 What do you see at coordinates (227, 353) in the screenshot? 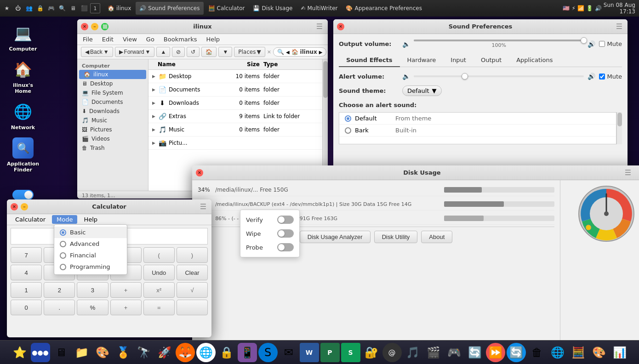
I see `dock-shield-icon: 🔒` at bounding box center [227, 353].